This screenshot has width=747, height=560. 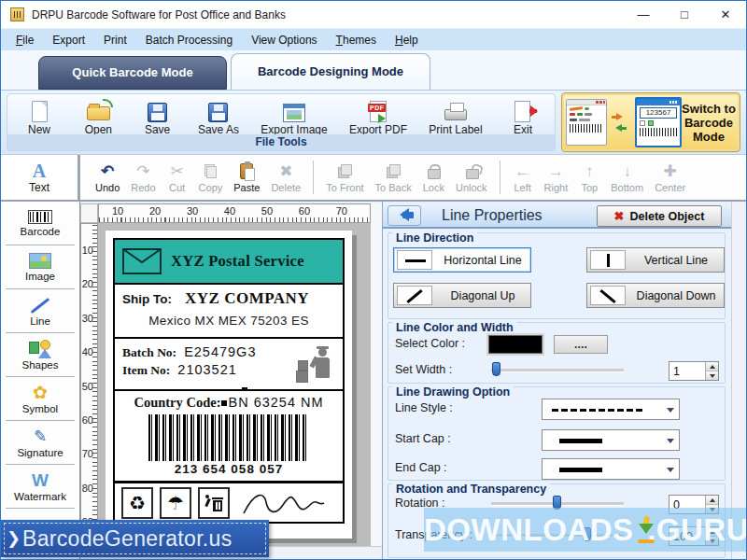 What do you see at coordinates (214, 503) in the screenshot?
I see `dispose-icon` at bounding box center [214, 503].